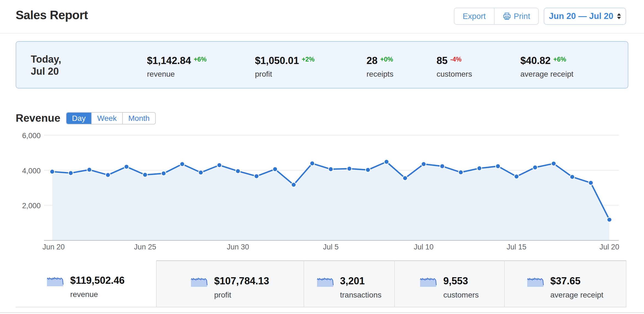 The height and width of the screenshot is (314, 644). Describe the element at coordinates (97, 280) in the screenshot. I see `tile-value: $119,502.46` at that location.